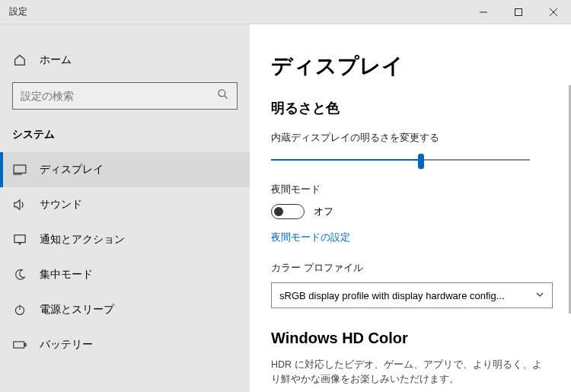  Describe the element at coordinates (518, 12) in the screenshot. I see `maximize-button` at that location.